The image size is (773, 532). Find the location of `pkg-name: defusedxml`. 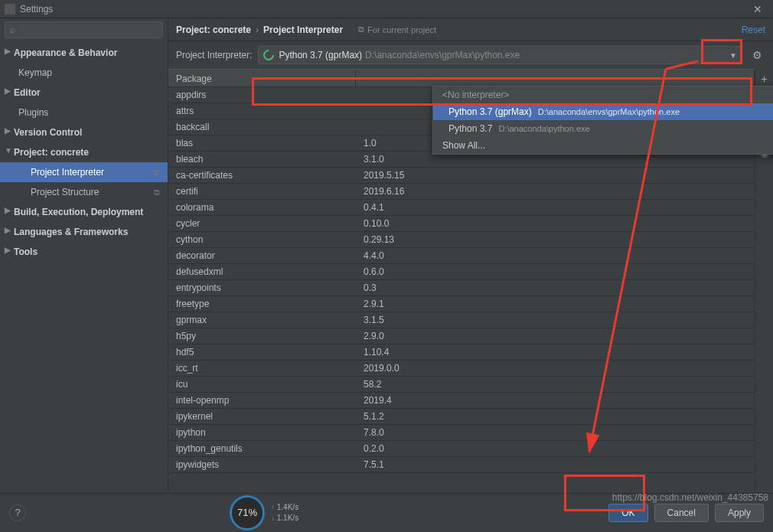

pkg-name: defusedxml is located at coordinates (262, 272).